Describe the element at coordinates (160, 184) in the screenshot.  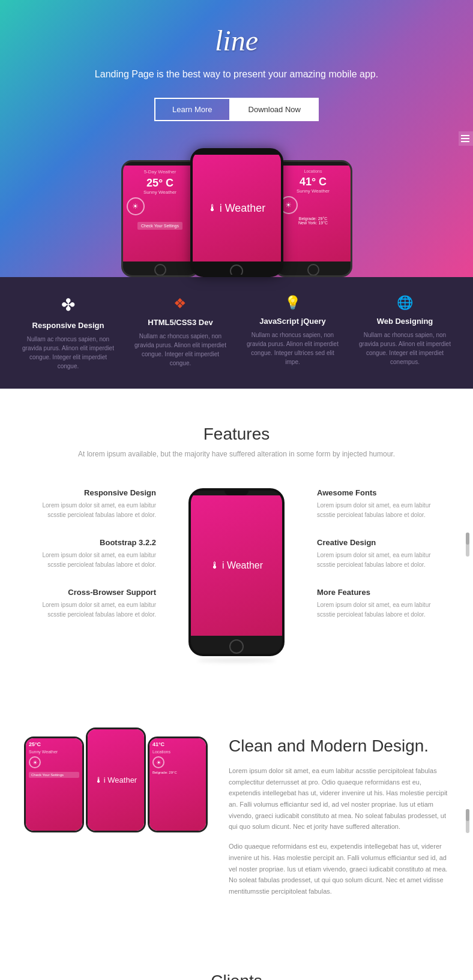
I see `temp-left: 25° C` at that location.